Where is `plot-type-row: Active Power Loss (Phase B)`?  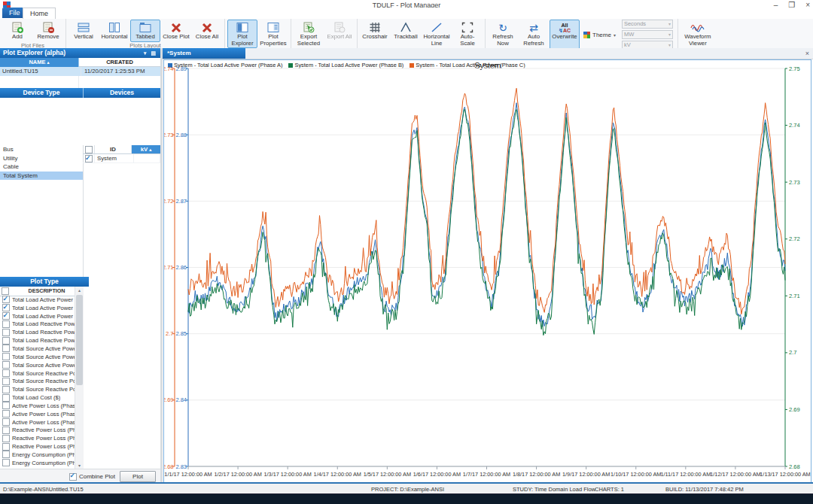 plot-type-row: Active Power Loss (Phase B) is located at coordinates (38, 414).